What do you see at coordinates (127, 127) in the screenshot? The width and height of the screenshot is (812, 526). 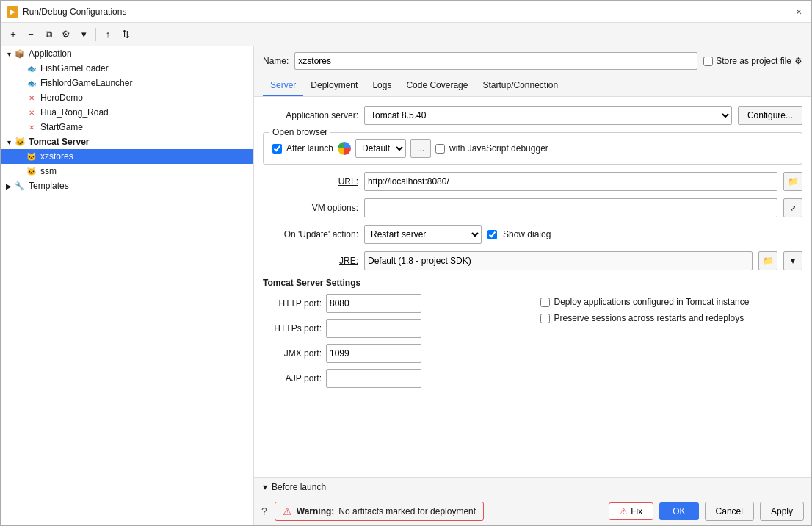 I see `tree-start-game: ▶ ✕ StartGame` at bounding box center [127, 127].